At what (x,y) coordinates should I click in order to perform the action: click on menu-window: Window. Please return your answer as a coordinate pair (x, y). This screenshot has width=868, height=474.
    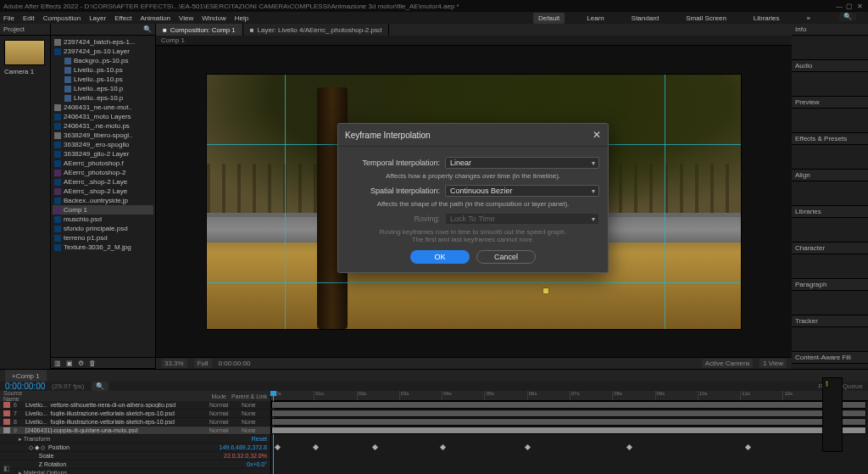
    Looking at the image, I should click on (214, 19).